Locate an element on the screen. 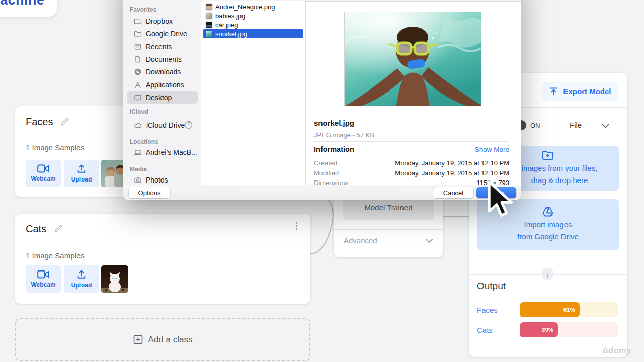  sidebar-item-dropbox: Dropbox is located at coordinates (162, 21).